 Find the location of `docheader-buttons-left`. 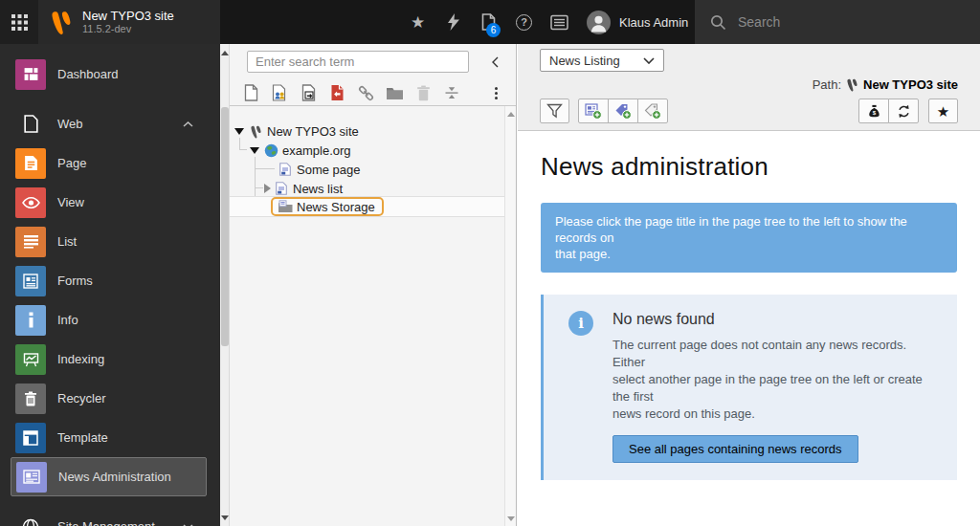

docheader-buttons-left is located at coordinates (604, 111).